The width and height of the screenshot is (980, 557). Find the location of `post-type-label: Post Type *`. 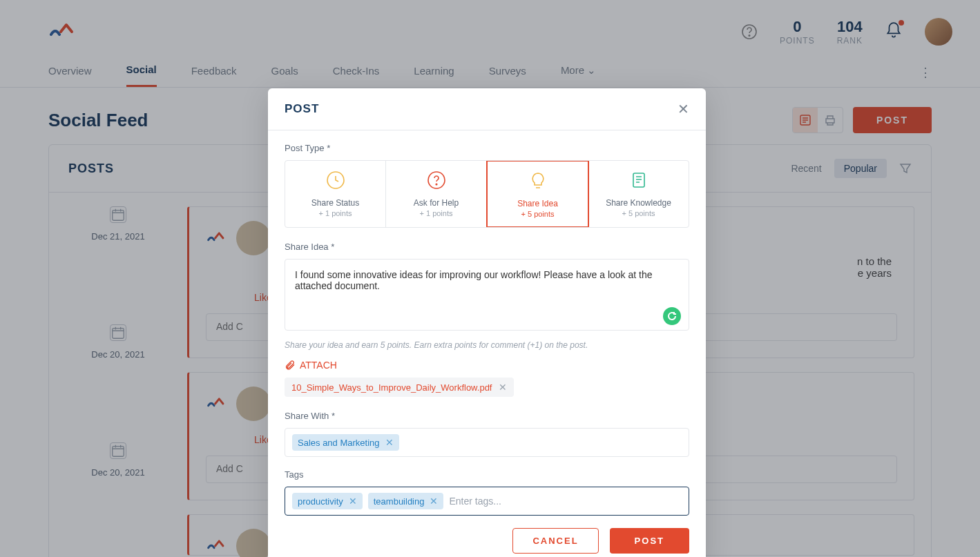

post-type-label: Post Type * is located at coordinates (487, 148).